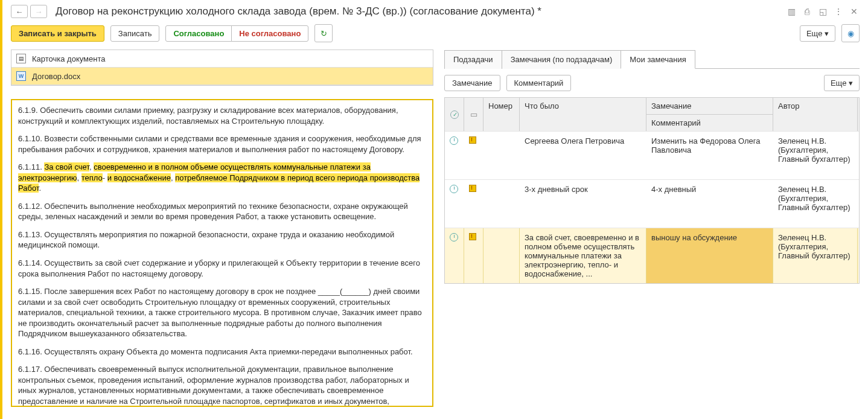 The width and height of the screenshot is (868, 419). What do you see at coordinates (652, 155) in the screenshot?
I see `table-row: Сергеева Олега Петровича Изменить на Фед…` at bounding box center [652, 155].